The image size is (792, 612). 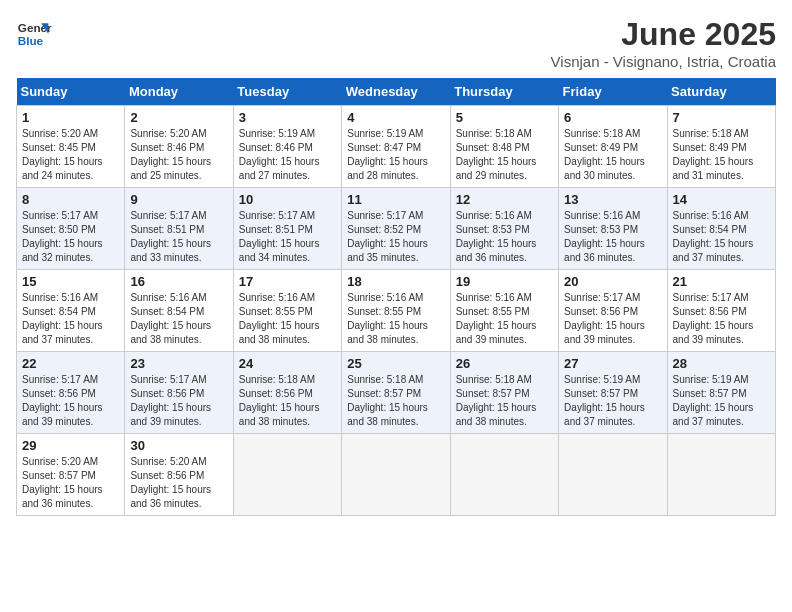 What do you see at coordinates (70, 446) in the screenshot?
I see `day-number: 29` at bounding box center [70, 446].